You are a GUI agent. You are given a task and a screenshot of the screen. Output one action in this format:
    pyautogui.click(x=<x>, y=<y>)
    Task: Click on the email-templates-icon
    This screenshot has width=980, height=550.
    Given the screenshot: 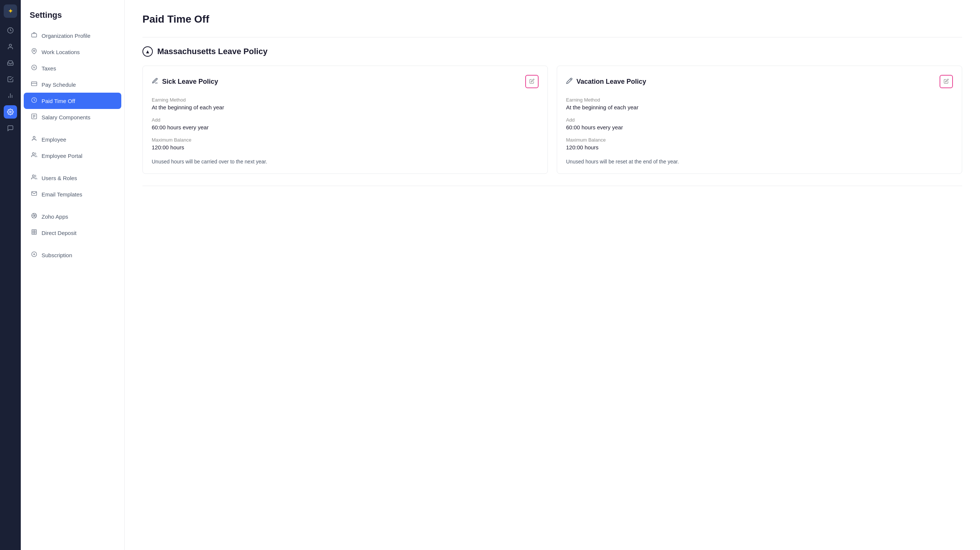 What is the action you would take?
    pyautogui.click(x=34, y=194)
    